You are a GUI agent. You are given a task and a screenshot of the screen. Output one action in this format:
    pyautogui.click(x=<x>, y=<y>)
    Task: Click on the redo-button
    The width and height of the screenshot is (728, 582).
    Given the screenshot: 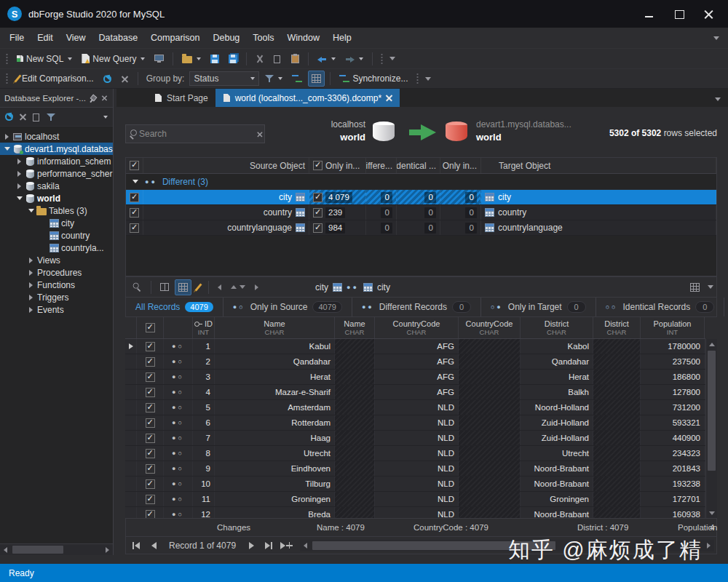 What is the action you would take?
    pyautogui.click(x=354, y=59)
    